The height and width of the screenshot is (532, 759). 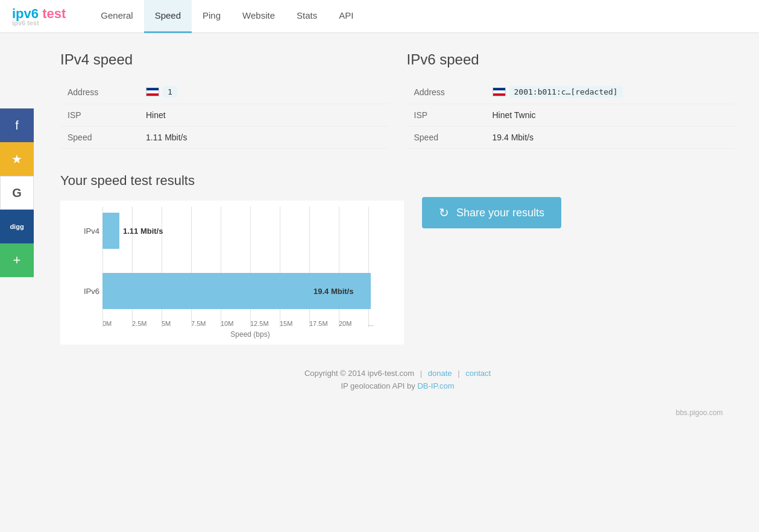 What do you see at coordinates (232, 259) in the screenshot?
I see `chart-side: Your speed test results` at bounding box center [232, 259].